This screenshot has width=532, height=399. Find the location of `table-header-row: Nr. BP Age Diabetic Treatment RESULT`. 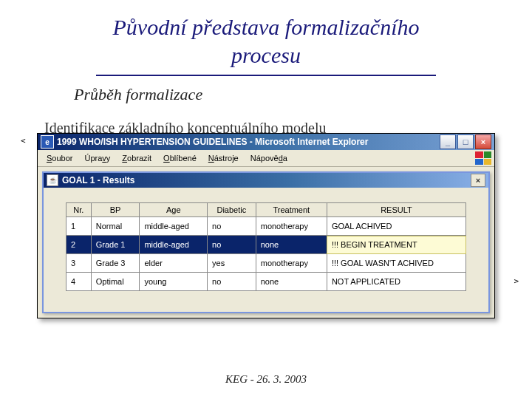

table-header-row: Nr. BP Age Diabetic Treatment RESULT is located at coordinates (266, 210).